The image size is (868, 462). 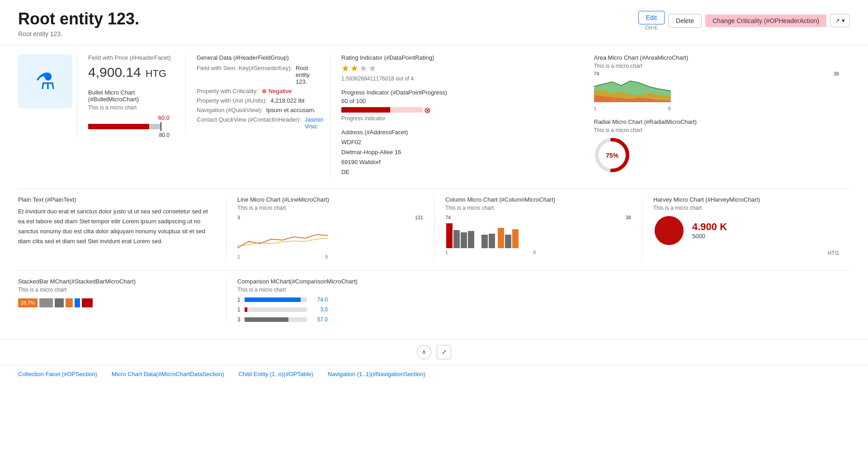 I want to click on change-criticality-button: Change Criticality (#OPHeaderAction), so click(x=766, y=21).